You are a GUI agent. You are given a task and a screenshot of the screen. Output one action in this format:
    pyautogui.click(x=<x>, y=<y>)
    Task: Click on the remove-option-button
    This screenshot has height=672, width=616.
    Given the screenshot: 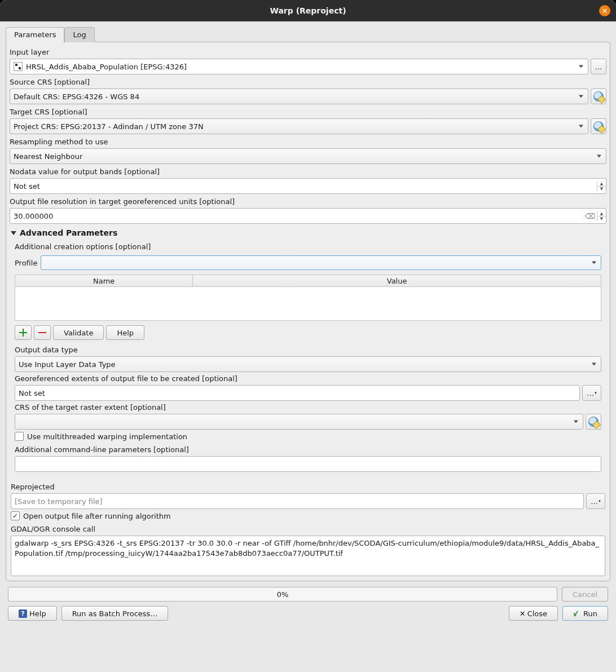 What is the action you would take?
    pyautogui.click(x=42, y=333)
    